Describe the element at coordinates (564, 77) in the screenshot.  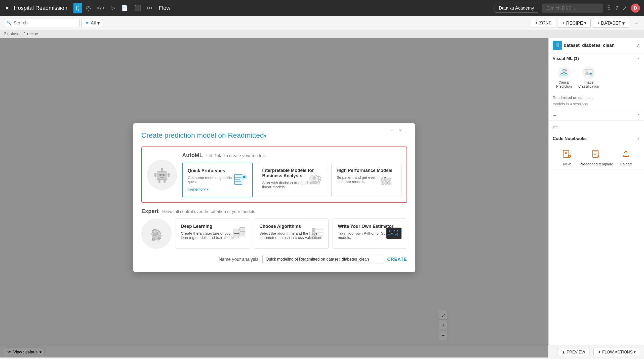
I see `causal-prediction-item: ✓ CausalPrediction` at that location.